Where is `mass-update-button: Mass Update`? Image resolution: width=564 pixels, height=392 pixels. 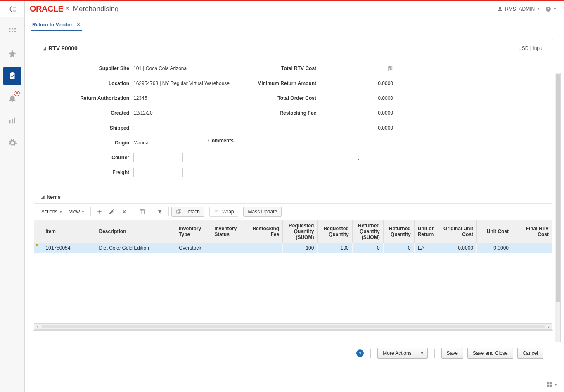
mass-update-button: Mass Update is located at coordinates (263, 212).